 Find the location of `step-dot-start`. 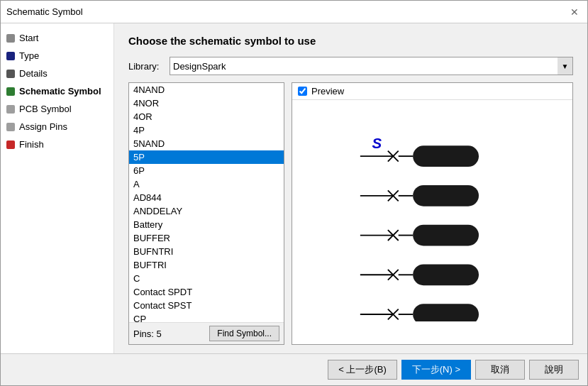

step-dot-start is located at coordinates (11, 38).